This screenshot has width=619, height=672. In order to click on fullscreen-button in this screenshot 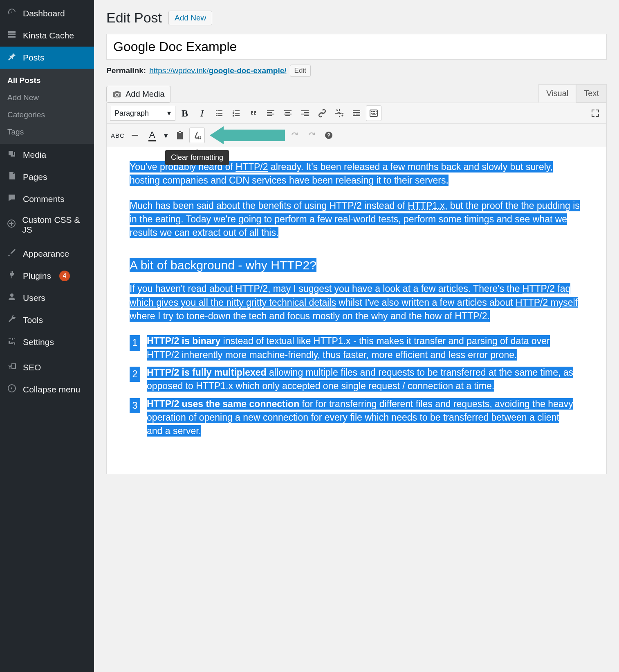, I will do `click(595, 113)`.